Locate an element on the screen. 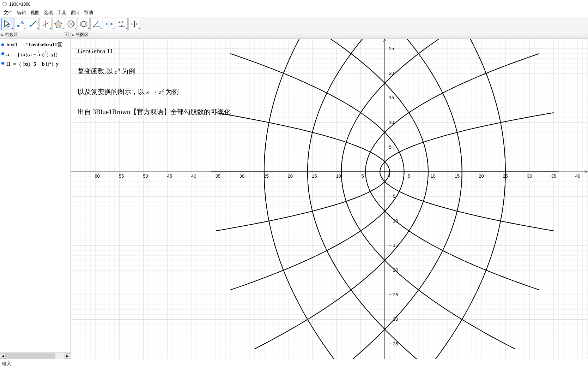 This screenshot has height=368, width=588. algebra-item: l1 = { (x((−5 + b i)2), y is located at coordinates (35, 64).